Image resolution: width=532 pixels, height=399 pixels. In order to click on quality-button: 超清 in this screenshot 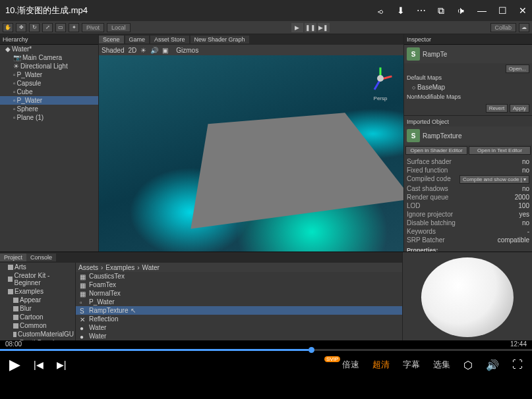, I will do `click(381, 365)`.